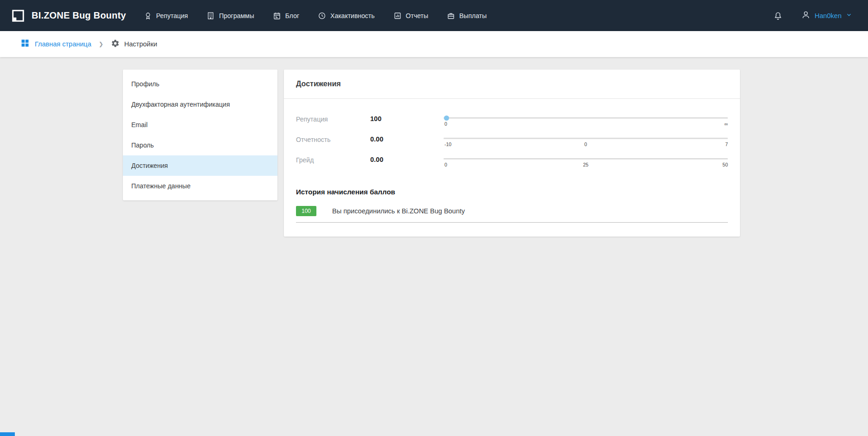 This screenshot has height=436, width=868. Describe the element at coordinates (237, 16) in the screenshot. I see `nav-item-label: Программы` at that location.